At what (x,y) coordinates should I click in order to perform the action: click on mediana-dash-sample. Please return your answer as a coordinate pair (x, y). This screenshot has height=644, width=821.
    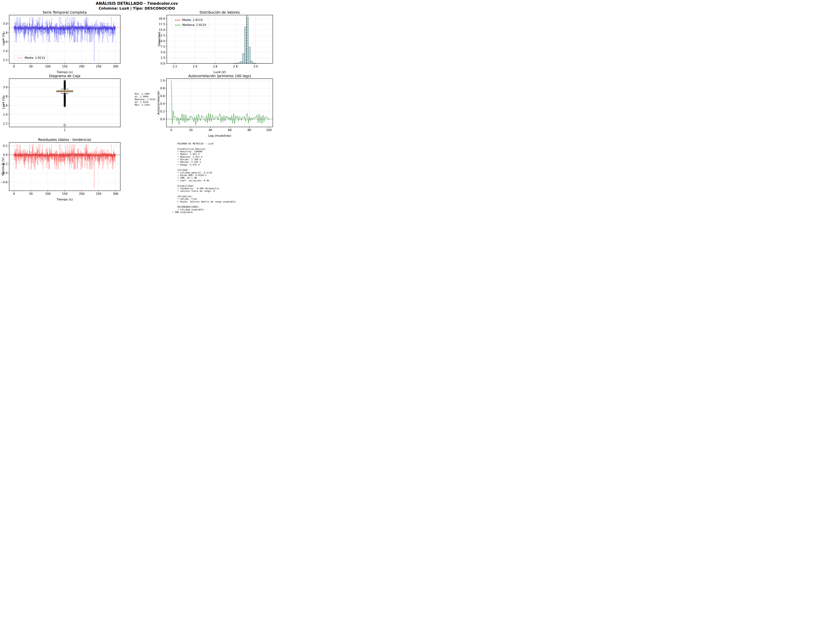
    Looking at the image, I should click on (178, 25).